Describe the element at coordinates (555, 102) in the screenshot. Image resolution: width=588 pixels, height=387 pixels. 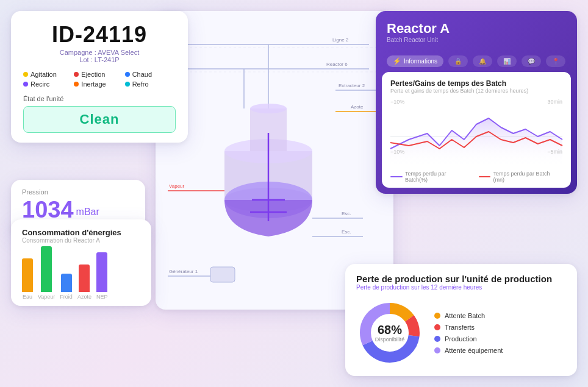
I see `y-axis-top-right: 30min` at that location.